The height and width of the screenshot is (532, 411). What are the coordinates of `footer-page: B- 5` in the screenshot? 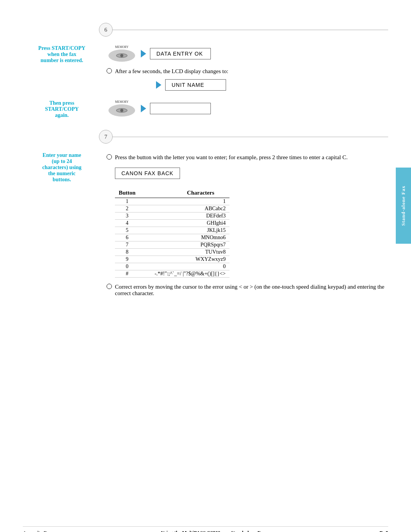 It's located at (384, 531).